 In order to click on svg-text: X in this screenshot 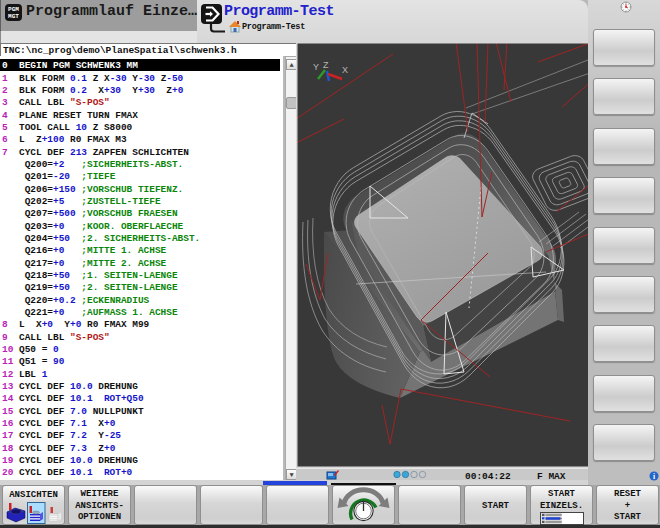, I will do `click(345, 70)`.